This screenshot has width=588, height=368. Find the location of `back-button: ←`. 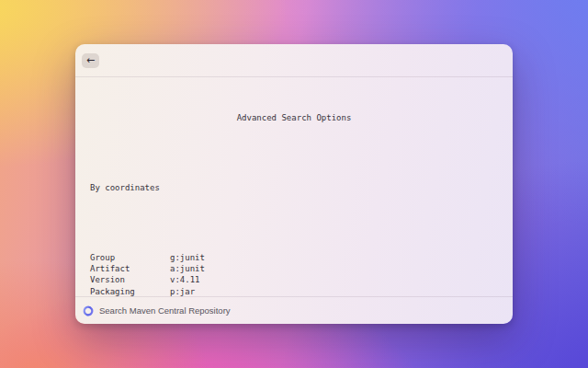

back-button: ← is located at coordinates (90, 61).